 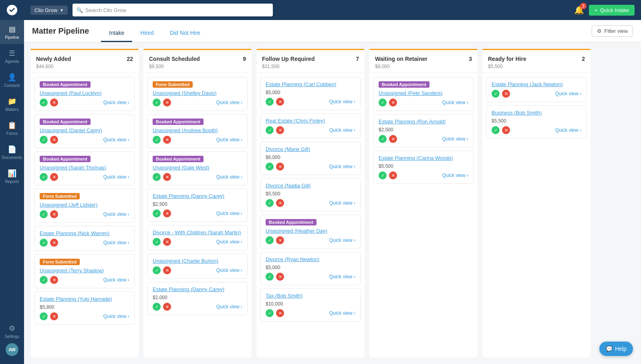 What do you see at coordinates (198, 261) in the screenshot?
I see `card-name: Unassigned (Charlie Burton)` at bounding box center [198, 261].